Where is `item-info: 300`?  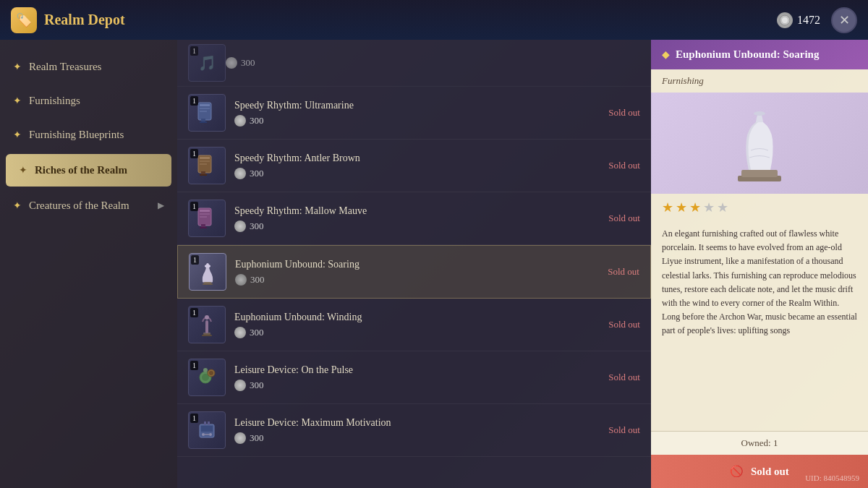 item-info: 300 is located at coordinates (433, 63).